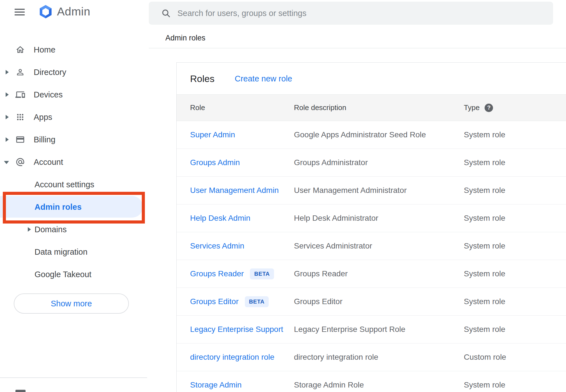 Image resolution: width=566 pixels, height=392 pixels. Describe the element at coordinates (217, 246) in the screenshot. I see `role-link: Services Admin` at that location.